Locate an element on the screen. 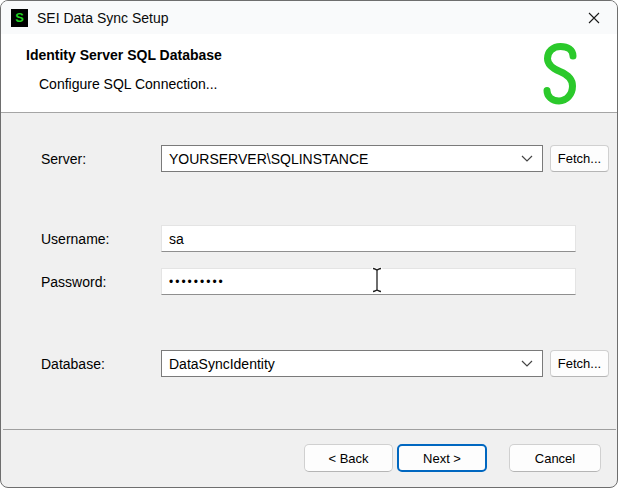  database-value: DataSyncIdentity is located at coordinates (342, 364).